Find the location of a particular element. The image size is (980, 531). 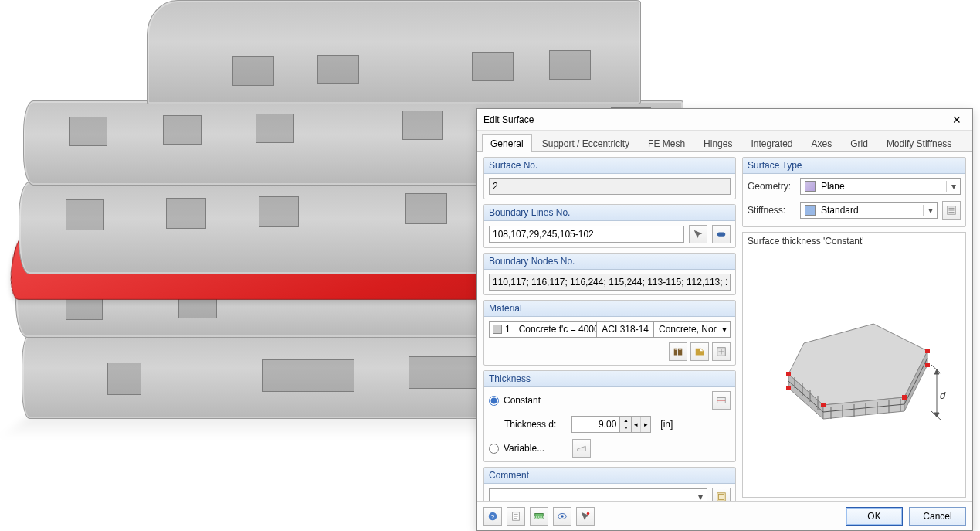

material-index: 1 is located at coordinates (508, 329).